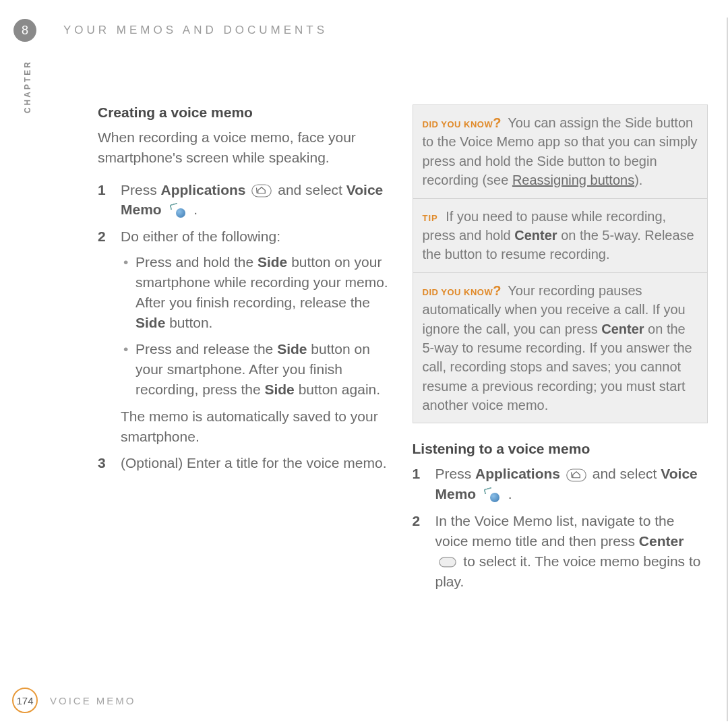 The width and height of the screenshot is (728, 728). Describe the element at coordinates (257, 463) in the screenshot. I see `step-body: (Optional) Enter a title for the voice m…` at that location.